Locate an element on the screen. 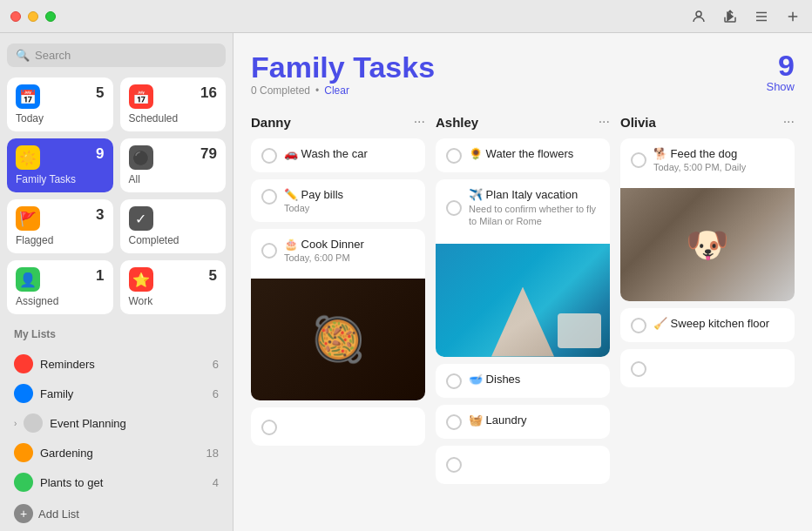  vacation-image is located at coordinates (523, 300).